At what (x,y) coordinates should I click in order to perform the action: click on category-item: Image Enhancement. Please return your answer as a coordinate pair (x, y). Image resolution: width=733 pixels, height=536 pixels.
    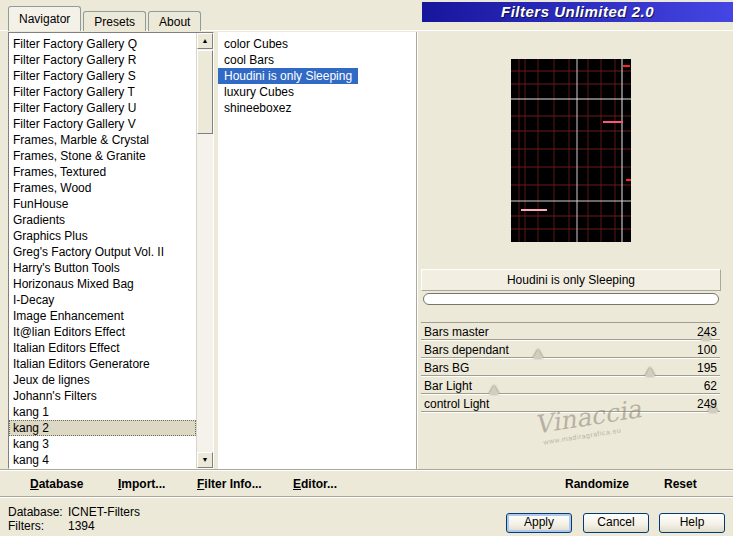
    Looking at the image, I should click on (102, 316).